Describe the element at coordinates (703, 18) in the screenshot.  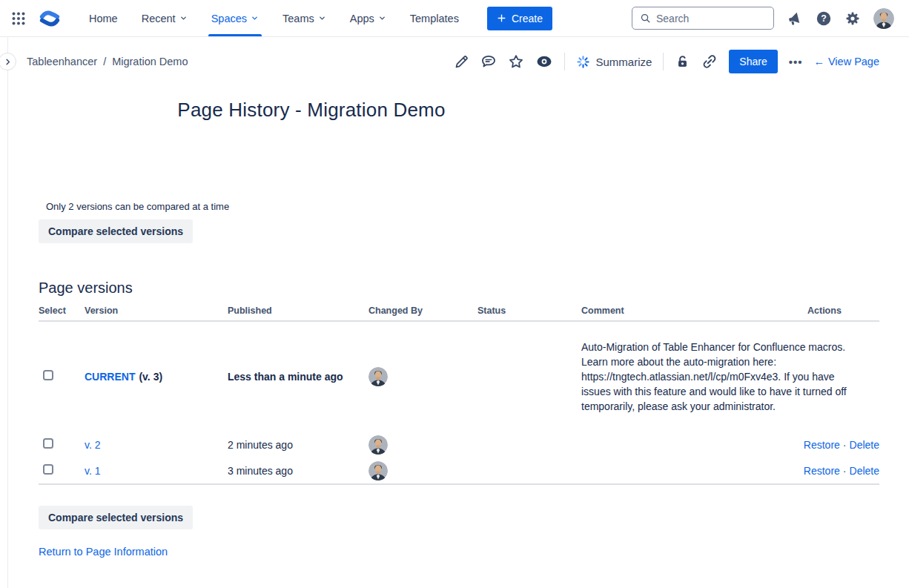
I see `search-box` at that location.